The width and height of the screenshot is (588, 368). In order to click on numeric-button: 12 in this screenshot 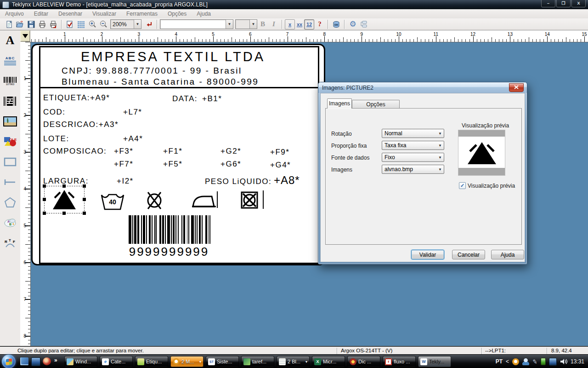, I will do `click(309, 24)`.